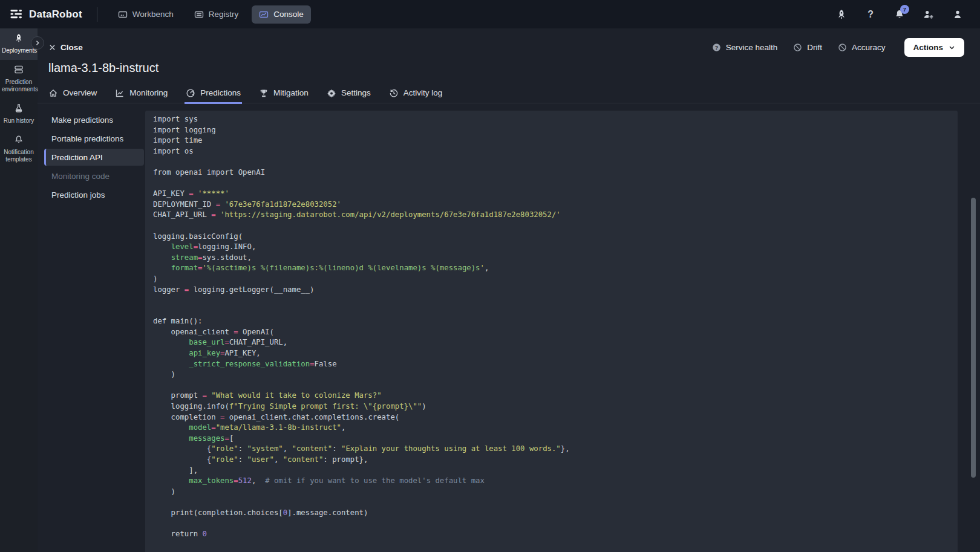  I want to click on code-line: return 0, so click(551, 534).